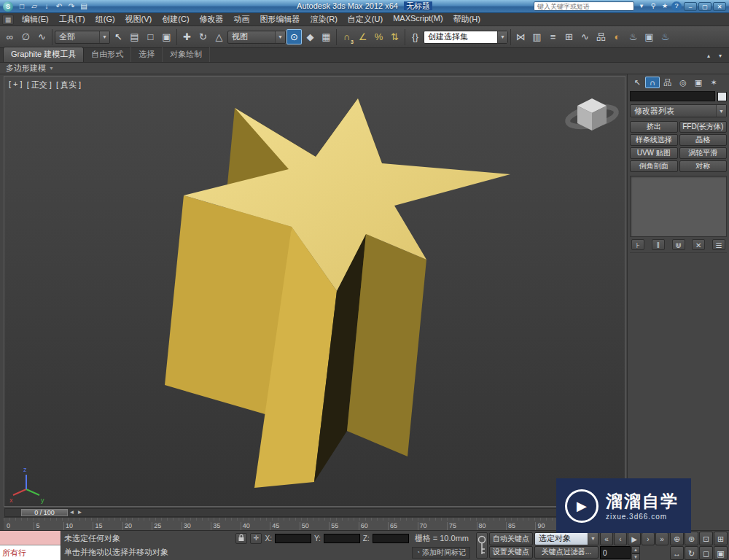 This screenshot has width=729, height=560. What do you see at coordinates (698, 245) in the screenshot?
I see `remove-modifier-icon: ✕` at bounding box center [698, 245].